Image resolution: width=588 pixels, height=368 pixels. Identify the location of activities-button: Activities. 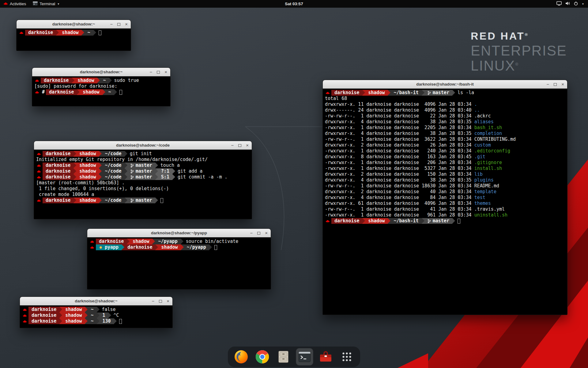
(15, 4).